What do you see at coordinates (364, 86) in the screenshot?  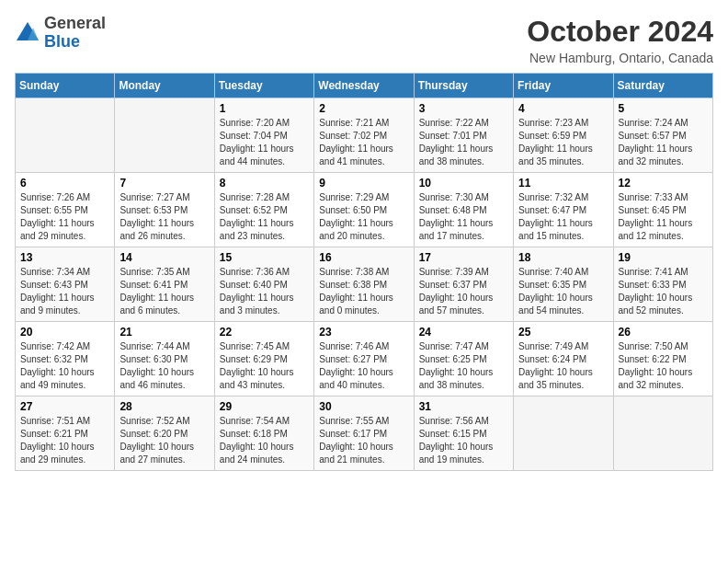 I see `weekday-header: Wednesday` at bounding box center [364, 86].